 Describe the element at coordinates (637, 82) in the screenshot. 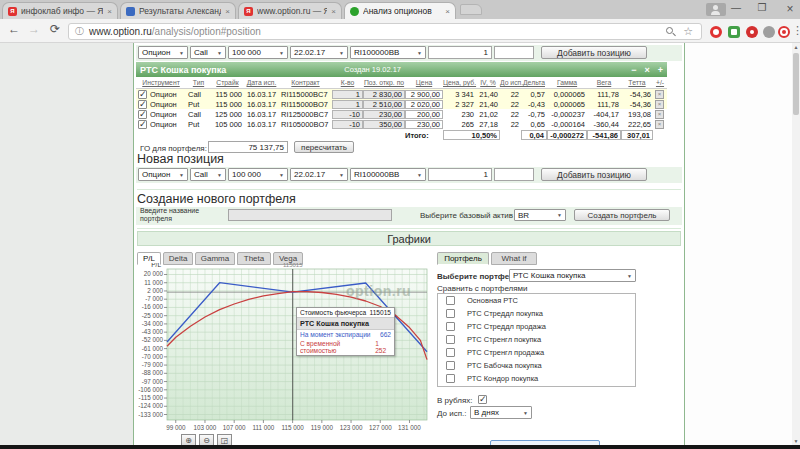

I see `col-theta: Тетта` at that location.